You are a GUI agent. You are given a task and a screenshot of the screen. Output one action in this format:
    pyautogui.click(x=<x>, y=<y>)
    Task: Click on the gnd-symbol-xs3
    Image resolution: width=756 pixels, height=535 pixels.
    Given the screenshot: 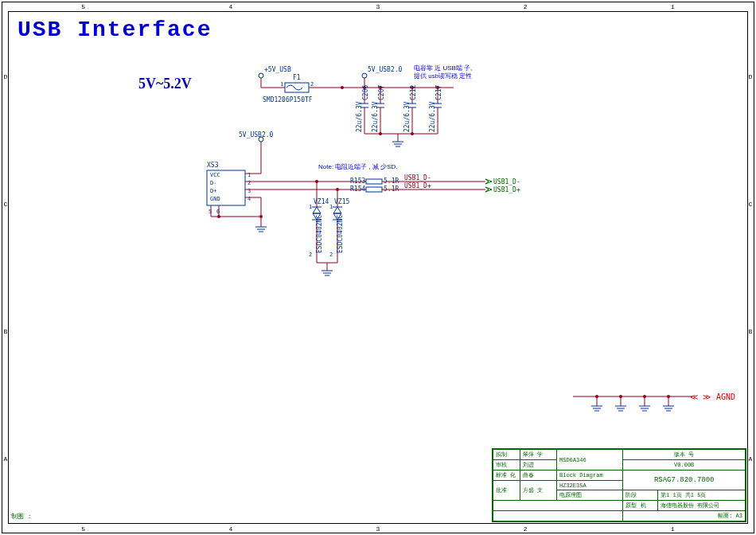 What is the action you would take?
    pyautogui.click(x=261, y=229)
    